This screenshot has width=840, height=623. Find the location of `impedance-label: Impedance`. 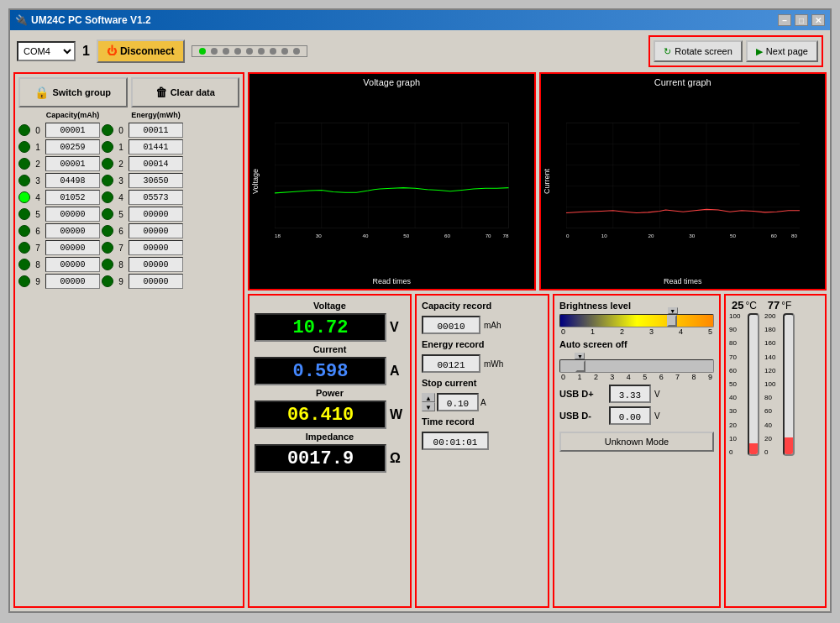

impedance-label: Impedance is located at coordinates (329, 437).